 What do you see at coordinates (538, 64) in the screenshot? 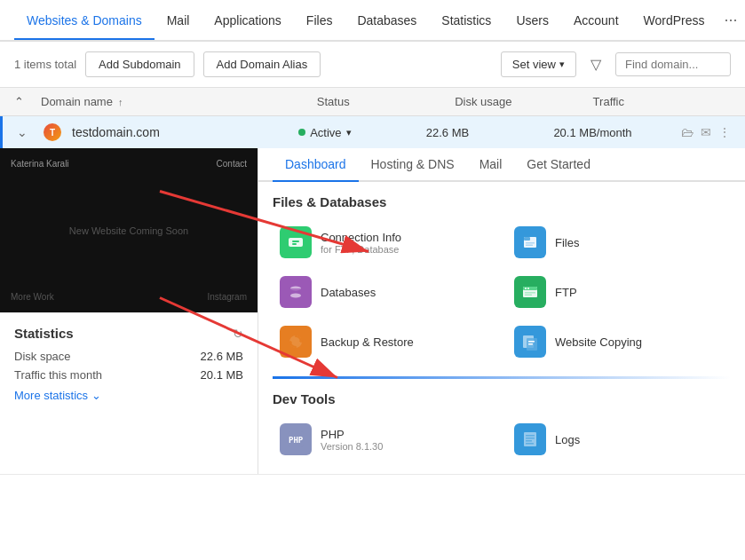
I see `set-view-button: Set view ▾` at bounding box center [538, 64].